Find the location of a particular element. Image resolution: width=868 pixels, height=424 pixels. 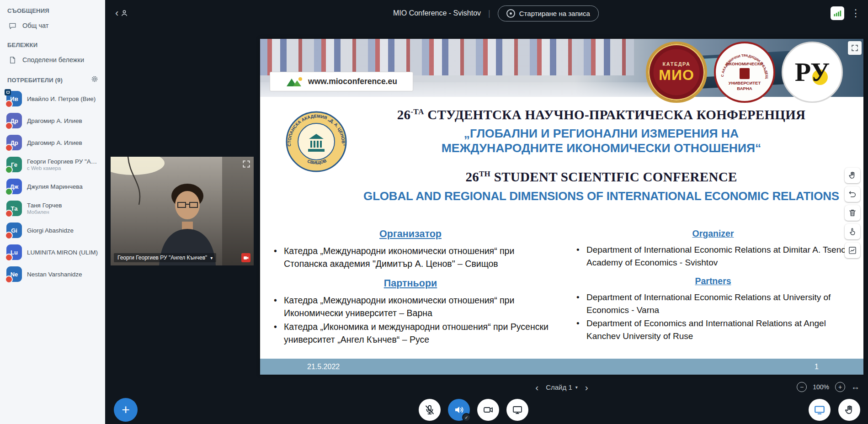

webcam-name-label: Георги Георгиев РУ "Ангел Кънчев" ▾ is located at coordinates (165, 258).